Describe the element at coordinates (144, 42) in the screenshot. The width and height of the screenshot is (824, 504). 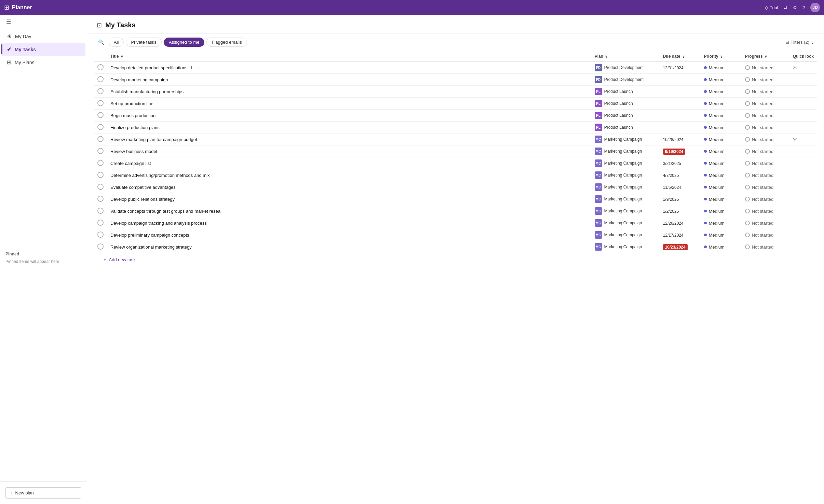
I see `filter-tab-private-tasks: Private tasks` at that location.